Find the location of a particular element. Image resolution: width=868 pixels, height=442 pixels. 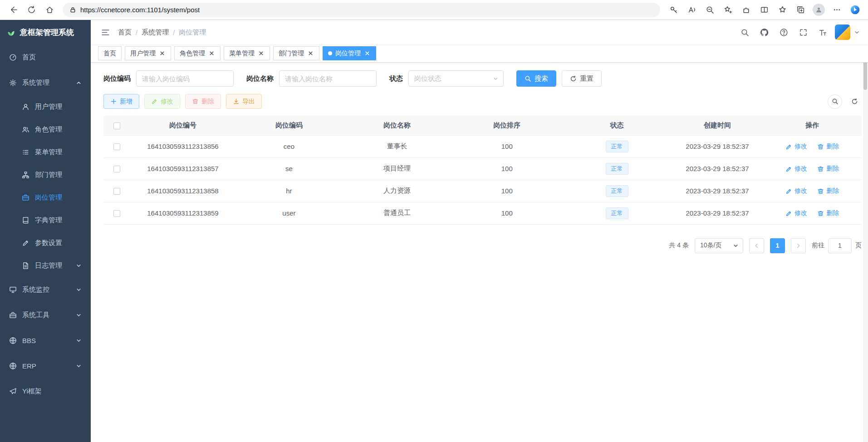

sidebar-toggle-button is located at coordinates (105, 32).